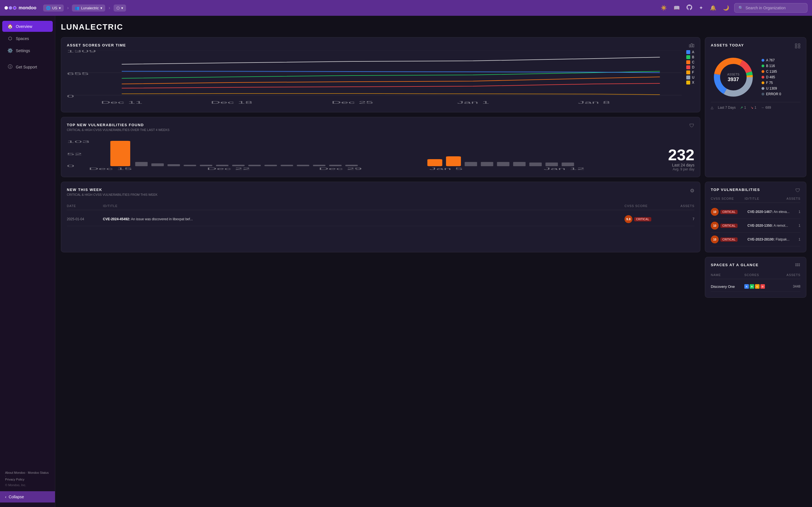  What do you see at coordinates (374, 78) in the screenshot?
I see `asset-scores-chart: 1309 655 0 Dec 11` at bounding box center [374, 78].